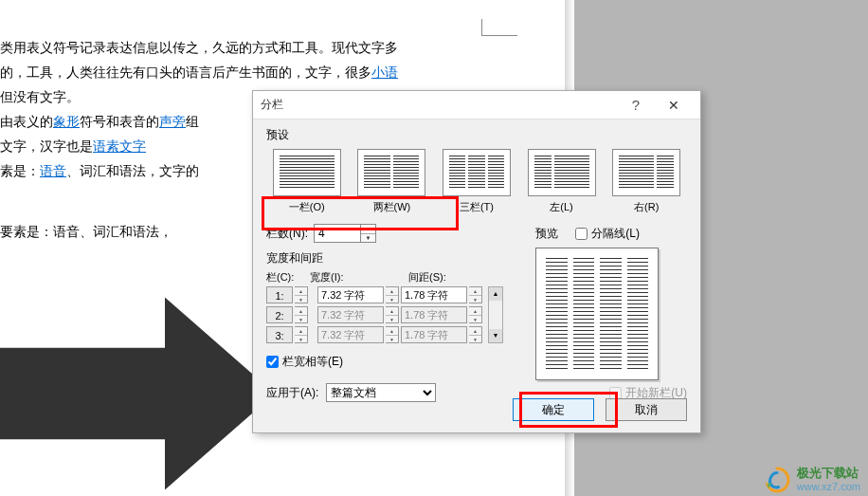  Describe the element at coordinates (137, 394) in the screenshot. I see `big-arrow-icon` at that location.